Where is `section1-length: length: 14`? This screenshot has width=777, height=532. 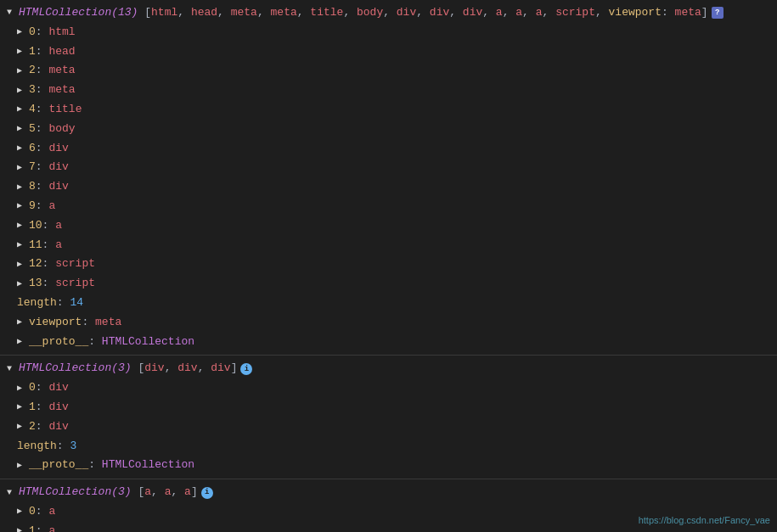
section1-length: length: 14 is located at coordinates (389, 304).